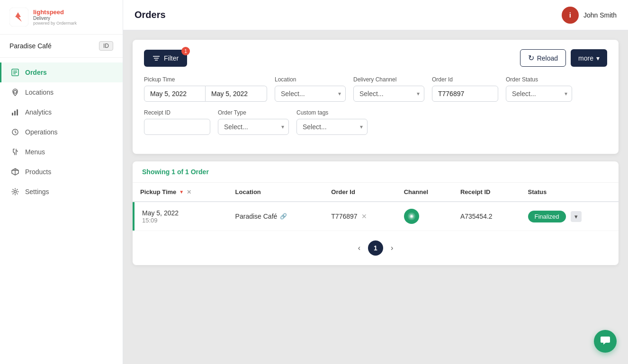 This screenshot has height=364, width=628. I want to click on custom-tags-label: Custom tags, so click(332, 113).